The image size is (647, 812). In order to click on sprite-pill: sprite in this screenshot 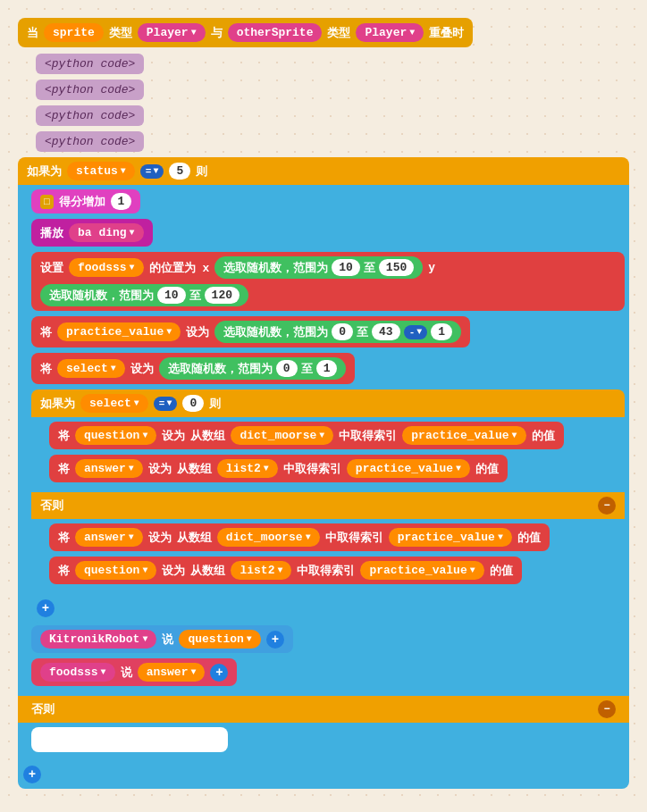, I will do `click(73, 32)`.